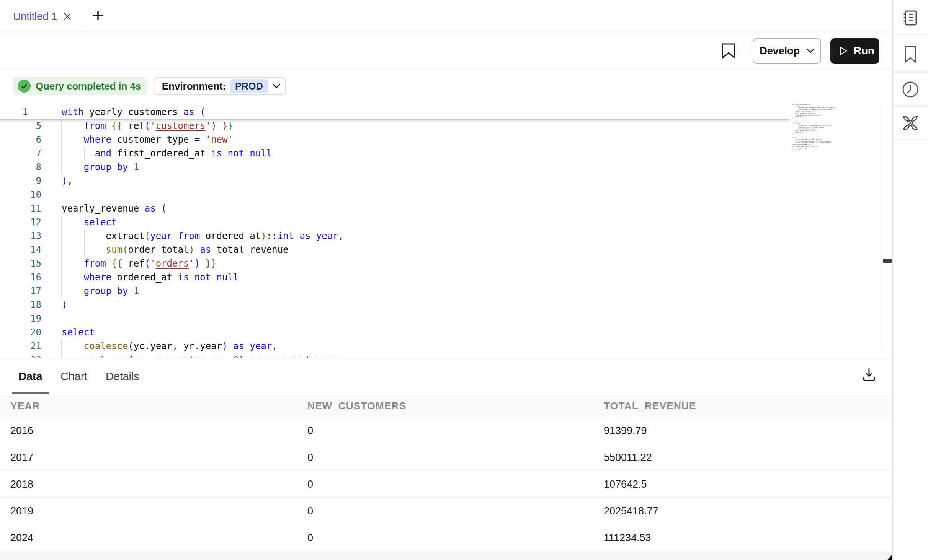 This screenshot has height=560, width=928. I want to click on develop-dropdown: Develop, so click(787, 51).